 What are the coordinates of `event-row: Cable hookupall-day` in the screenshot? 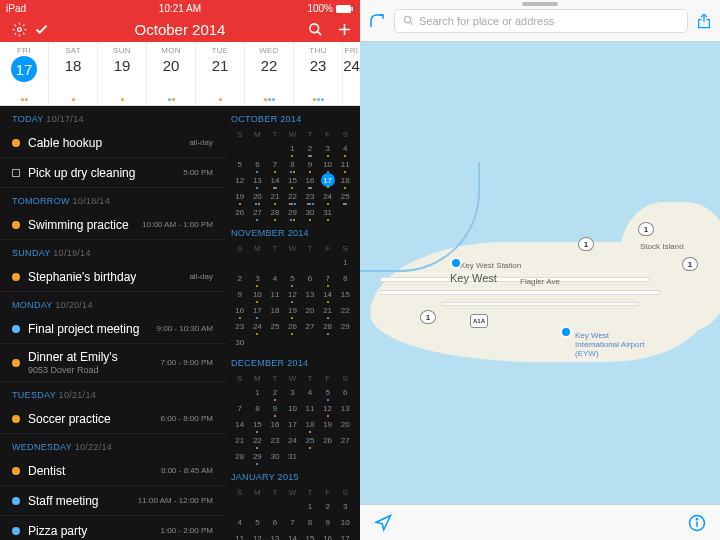 It's located at (112, 143).